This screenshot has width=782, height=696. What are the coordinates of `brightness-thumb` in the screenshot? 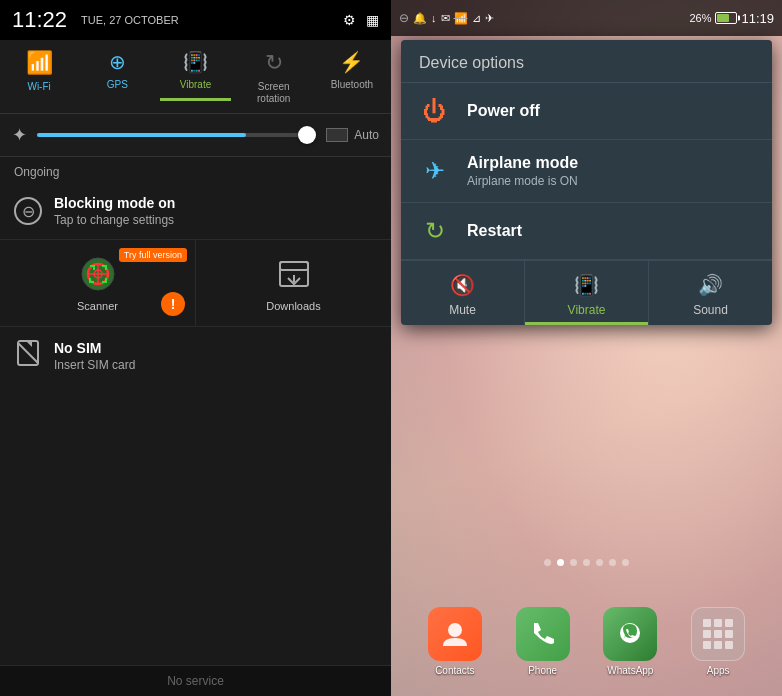 It's located at (307, 135).